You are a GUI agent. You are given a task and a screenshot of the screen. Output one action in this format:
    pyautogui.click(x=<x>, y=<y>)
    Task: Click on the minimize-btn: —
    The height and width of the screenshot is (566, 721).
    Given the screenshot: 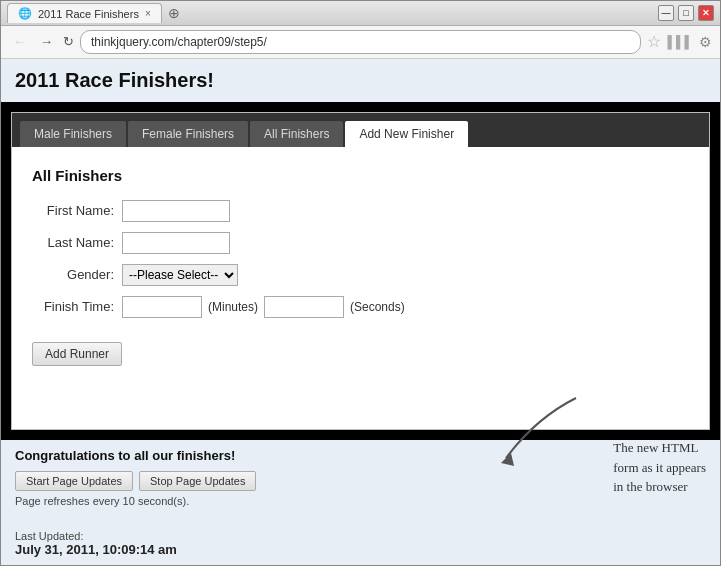 What is the action you would take?
    pyautogui.click(x=666, y=13)
    